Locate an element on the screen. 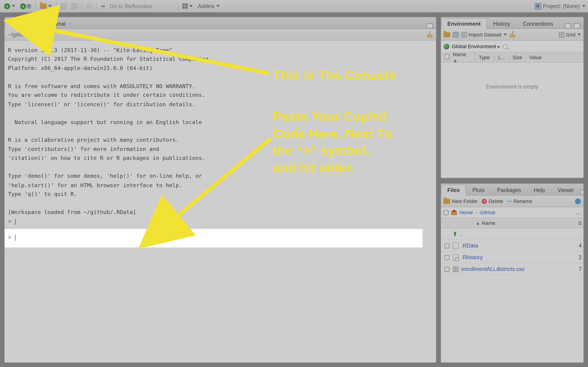 This screenshot has width=588, height=367. tab-files: Files is located at coordinates (453, 190).